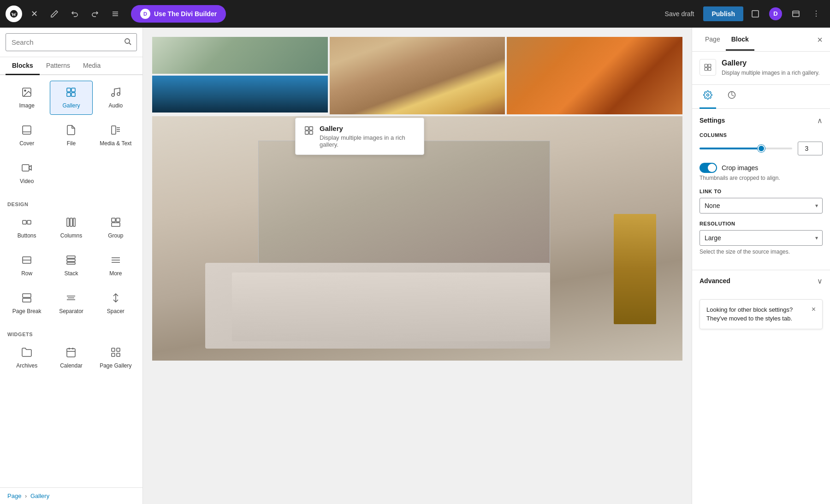 This screenshot has width=830, height=504. What do you see at coordinates (116, 354) in the screenshot?
I see `page-gallery-block-icon` at bounding box center [116, 354].